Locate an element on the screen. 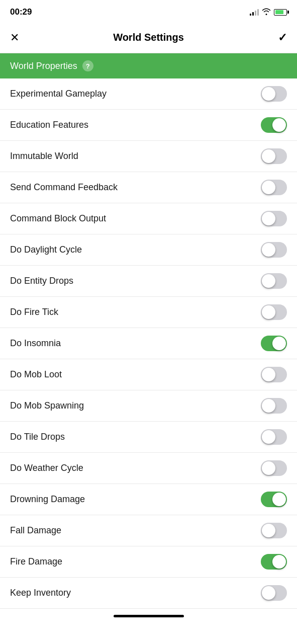 This screenshot has height=644, width=297. settings-row-fall-damage: Fall Damage is located at coordinates (149, 531).